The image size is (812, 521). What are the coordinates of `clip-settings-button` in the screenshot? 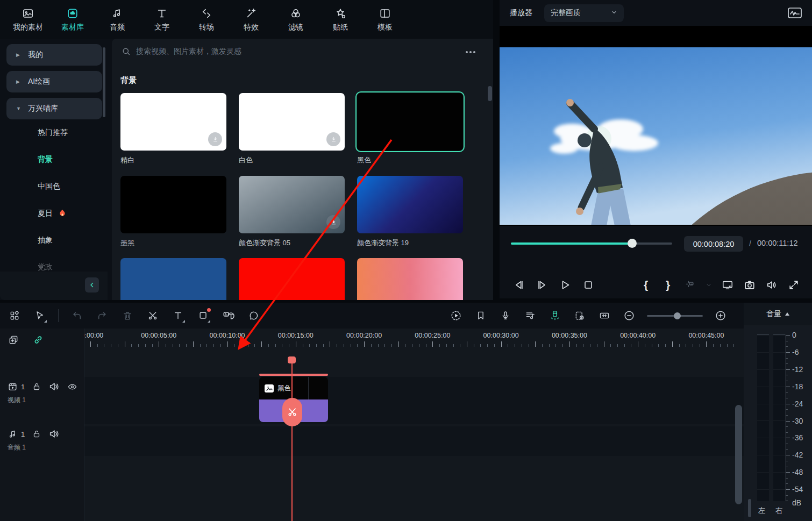 It's located at (580, 316).